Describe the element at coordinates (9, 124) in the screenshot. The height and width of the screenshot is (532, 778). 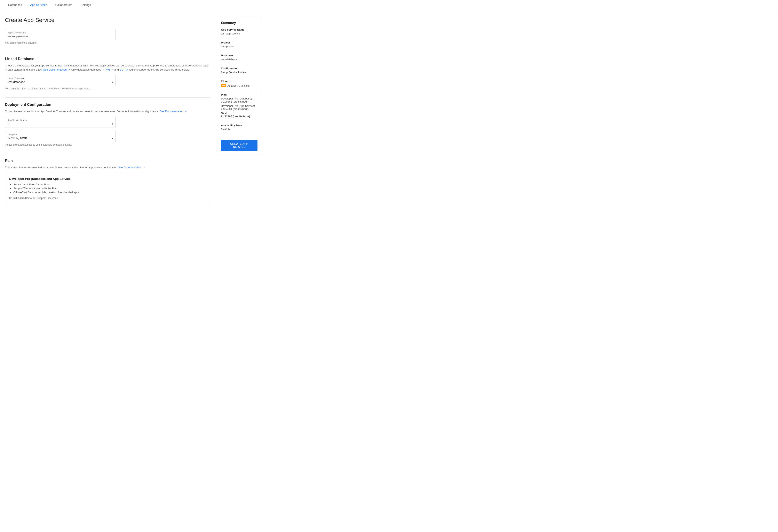
I see `nodes-value: 2` at that location.